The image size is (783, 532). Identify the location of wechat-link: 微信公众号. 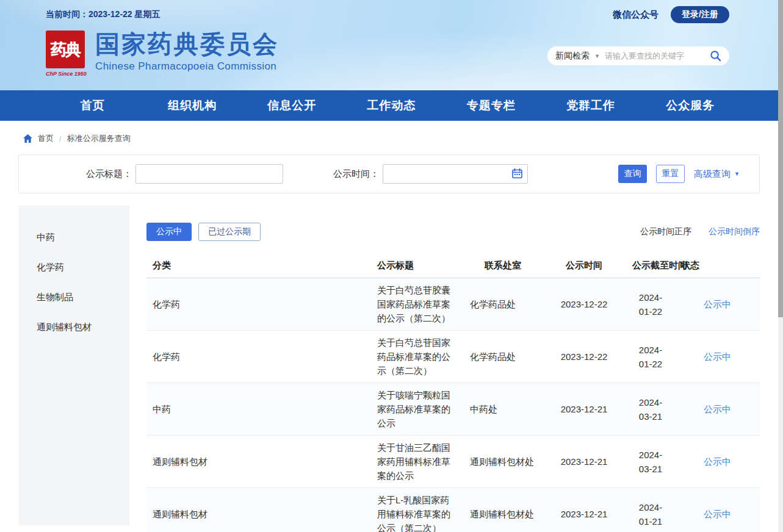
(636, 15).